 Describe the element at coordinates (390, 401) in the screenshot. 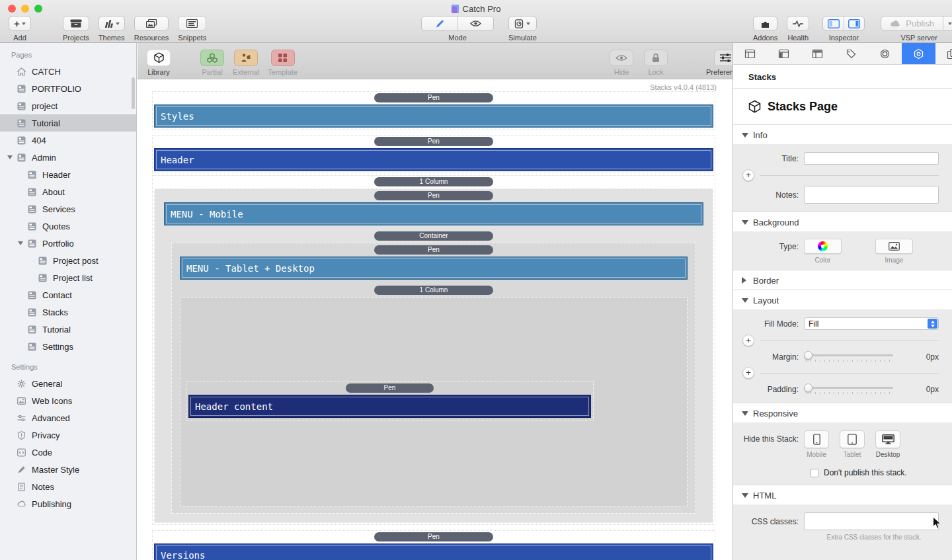

I see `header-content-group: Pen Header content` at that location.